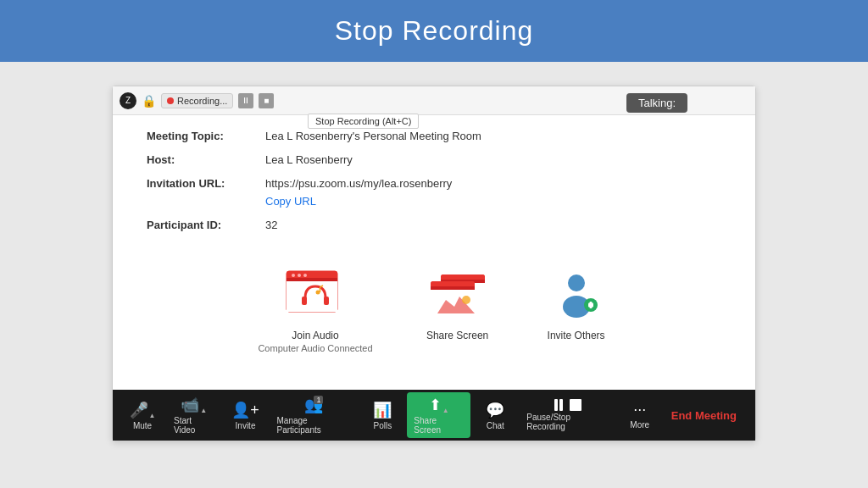 The width and height of the screenshot is (868, 488). What do you see at coordinates (446, 410) in the screenshot?
I see `share-chevron: ▲` at bounding box center [446, 410].